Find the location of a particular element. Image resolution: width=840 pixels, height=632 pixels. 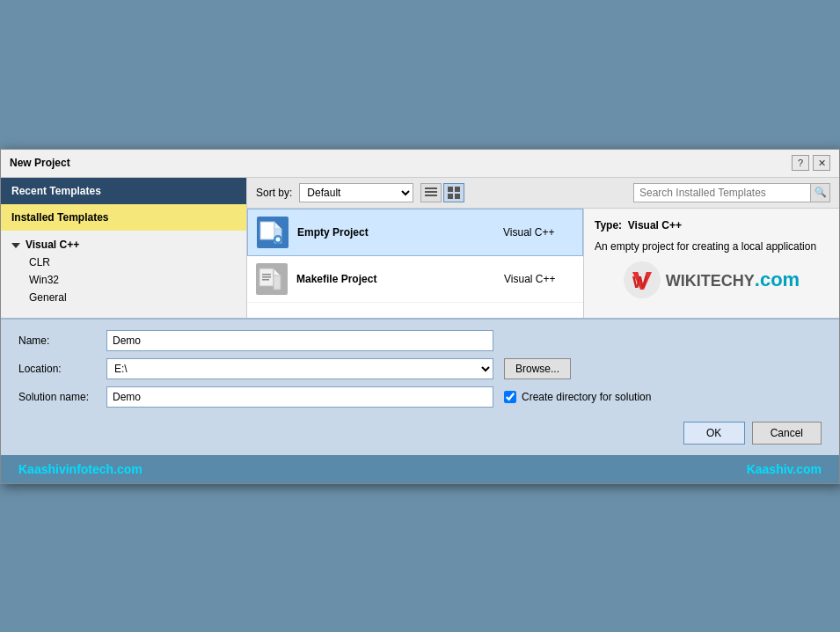

tree-child-label-general: General is located at coordinates (47, 298).